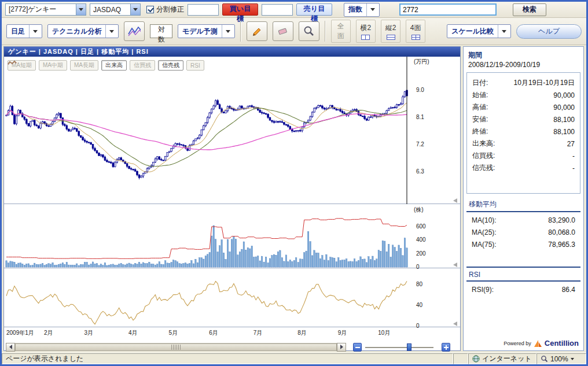  What do you see at coordinates (391, 31) in the screenshot?
I see `layout-vertical2-button: 縦2` at bounding box center [391, 31].